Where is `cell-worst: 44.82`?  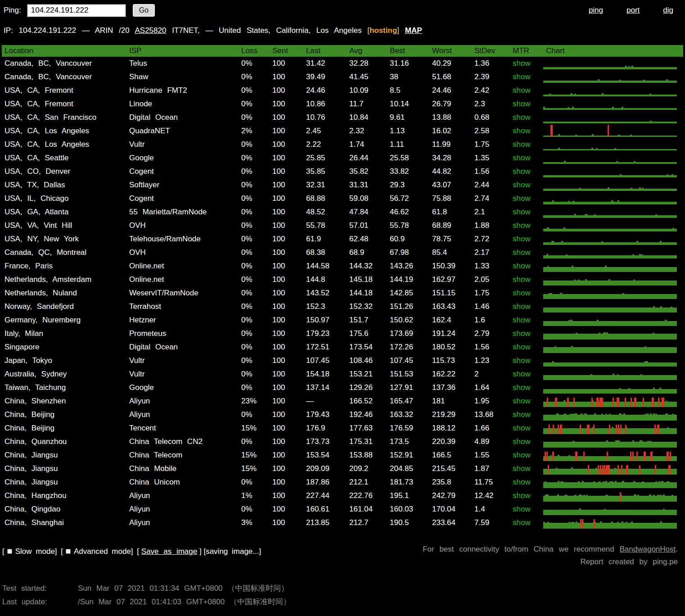
cell-worst: 44.82 is located at coordinates (451, 172).